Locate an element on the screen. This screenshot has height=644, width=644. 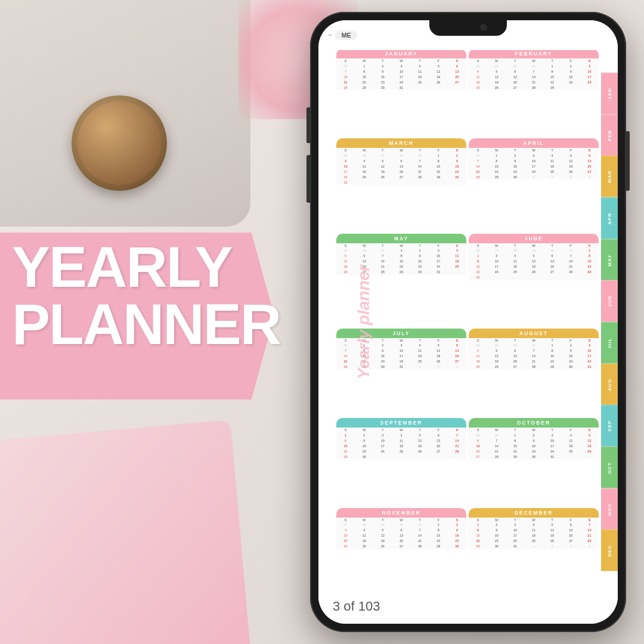
month-september: SEPTEMBER SMTWTFS 1234567 891011121314 1… is located at coordinates (401, 462).